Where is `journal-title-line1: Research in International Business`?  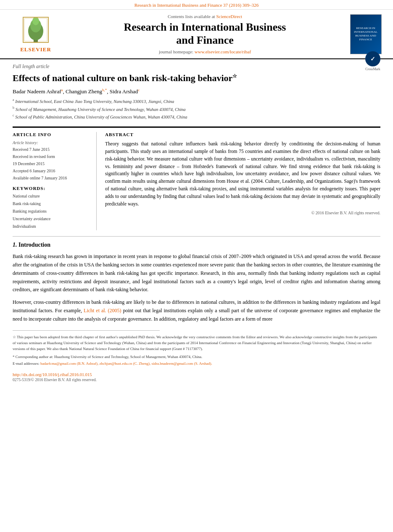 journal-title-line1: Research in International Business is located at coordinates (205, 27).